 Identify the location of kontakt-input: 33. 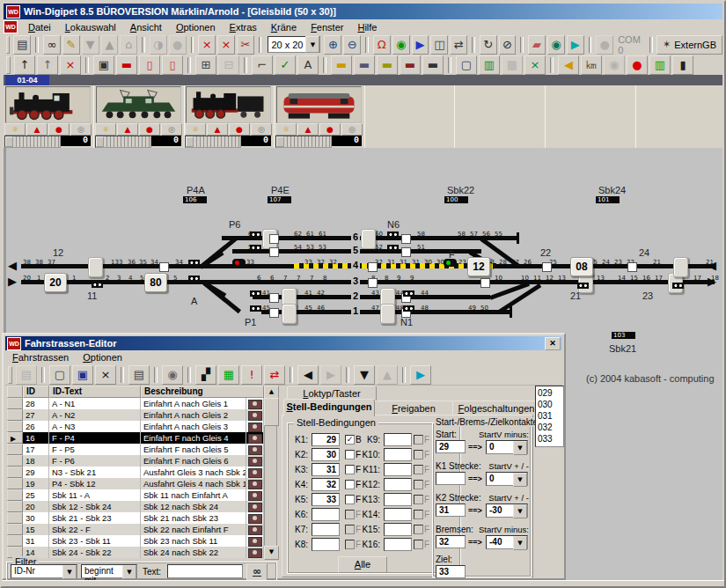
(451, 572).